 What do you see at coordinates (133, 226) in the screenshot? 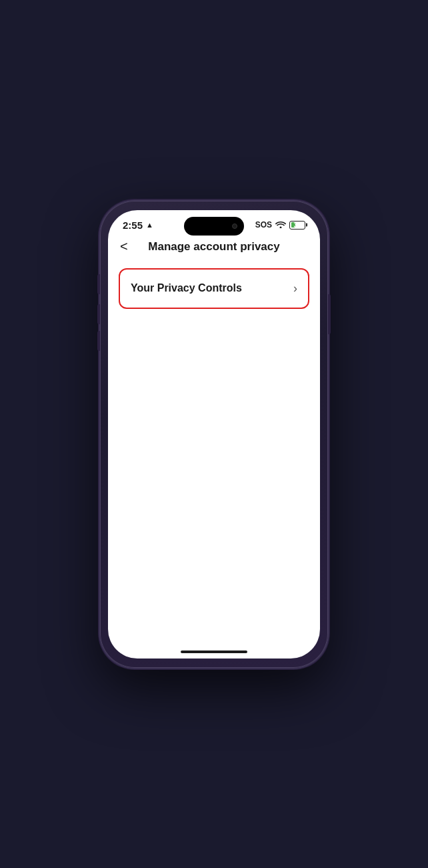
I see `time-display: 2:55` at bounding box center [133, 226].